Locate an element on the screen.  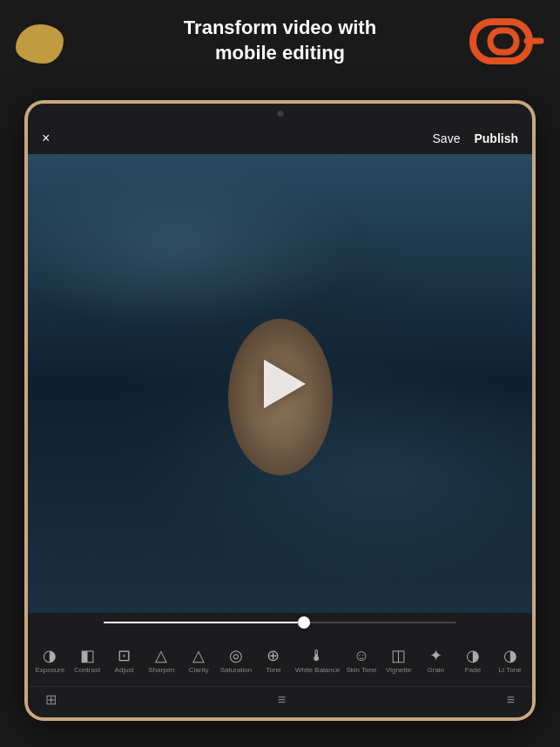
tool-item-sharpen: △Sharpen is located at coordinates (161, 661).